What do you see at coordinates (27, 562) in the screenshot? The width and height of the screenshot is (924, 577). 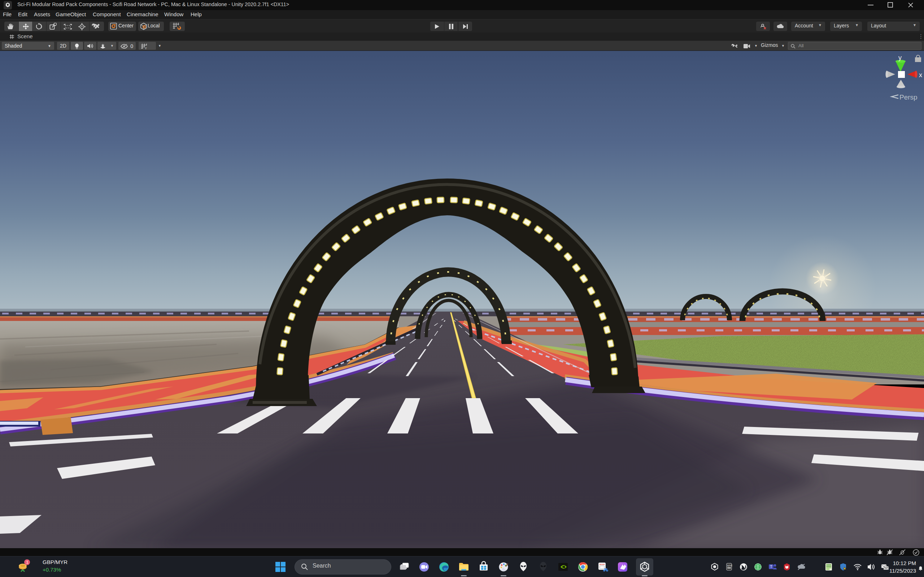 I see `svg-text: 1` at bounding box center [27, 562].